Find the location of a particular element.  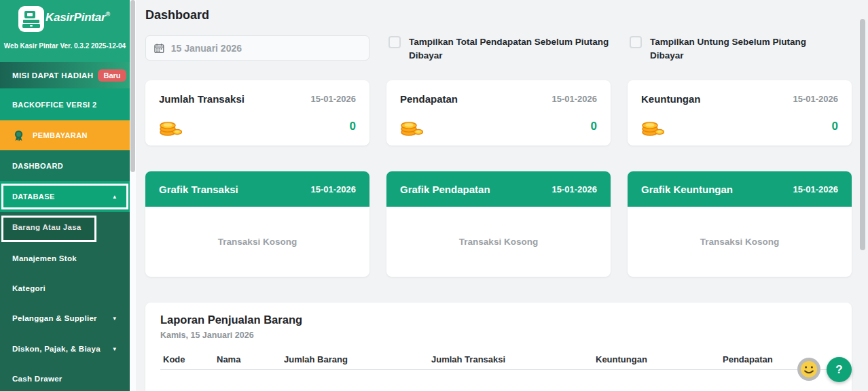

sidebar-item-pelanggan-supplier: Pelanggan & Supplier ▼ is located at coordinates (65, 318).